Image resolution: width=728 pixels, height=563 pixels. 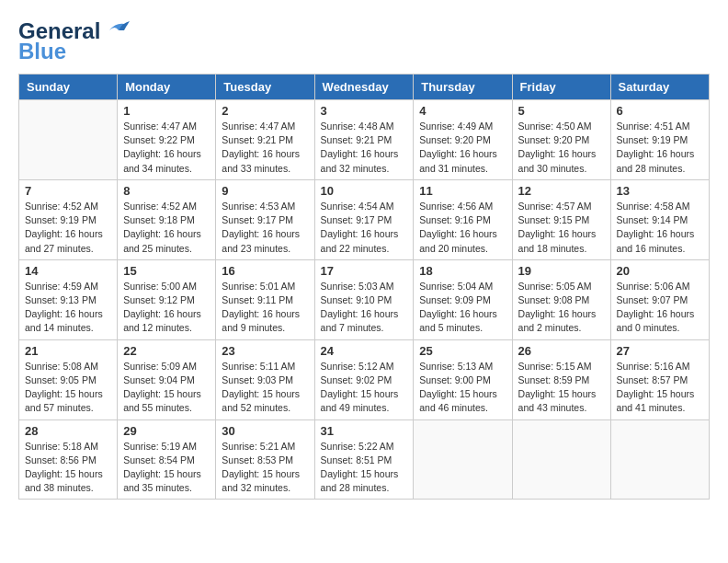 What do you see at coordinates (167, 460) in the screenshot?
I see `calendar-cell: 29Sunrise: 5:19 AM Sunset: 8:54 PM Dayli…` at bounding box center [167, 460].